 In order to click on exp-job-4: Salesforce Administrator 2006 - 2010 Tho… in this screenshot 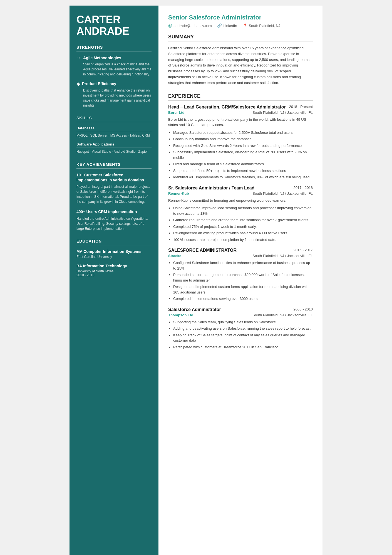, I will do `click(240, 329)`.